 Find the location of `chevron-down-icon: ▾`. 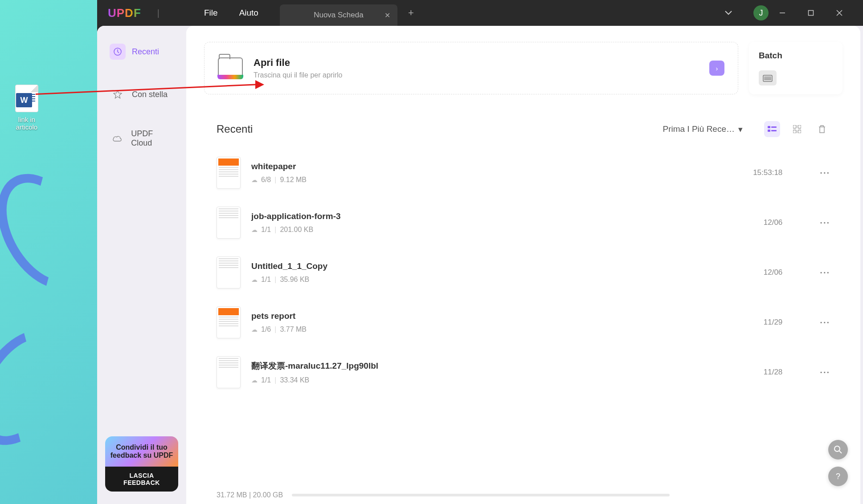

chevron-down-icon: ▾ is located at coordinates (740, 129).